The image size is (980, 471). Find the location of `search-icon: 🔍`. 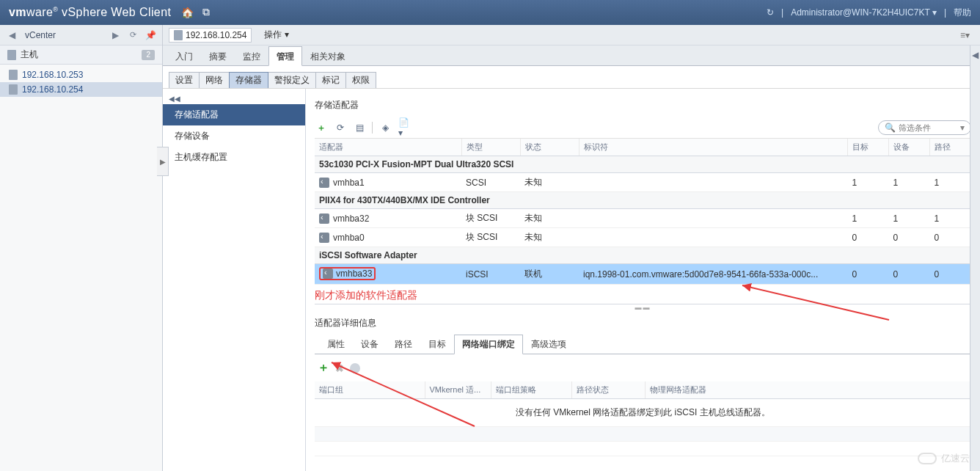

search-icon: 🔍 is located at coordinates (891, 128).